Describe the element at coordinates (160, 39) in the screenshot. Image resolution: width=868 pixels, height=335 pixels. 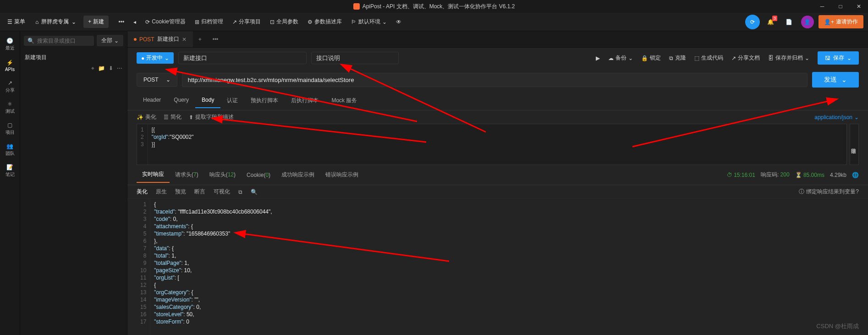
I see `tab-api: POST 新建接口 ✕` at that location.